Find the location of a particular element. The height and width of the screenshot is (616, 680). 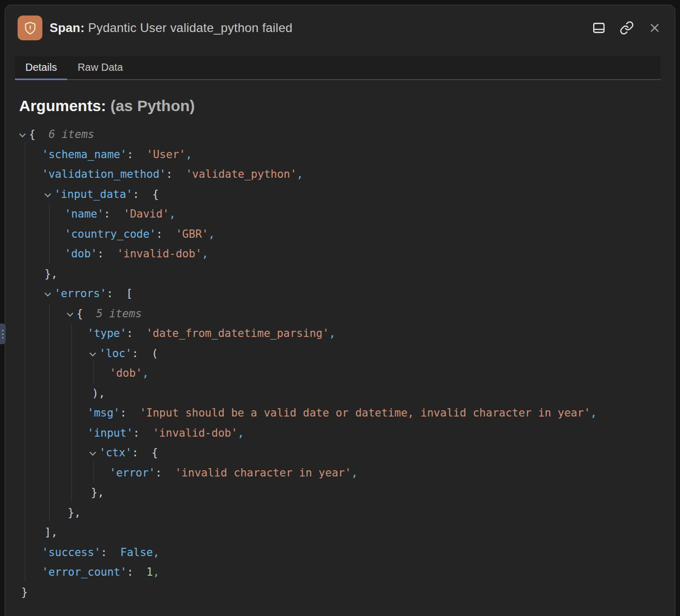

code-line: 'schema_name': 'User', is located at coordinates (340, 155).